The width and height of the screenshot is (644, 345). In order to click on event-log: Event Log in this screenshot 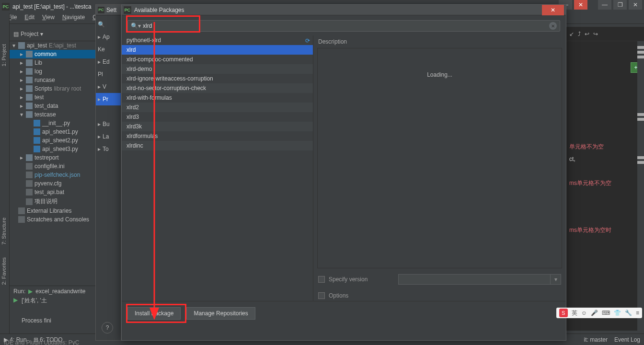, I will do `click(627, 340)`.